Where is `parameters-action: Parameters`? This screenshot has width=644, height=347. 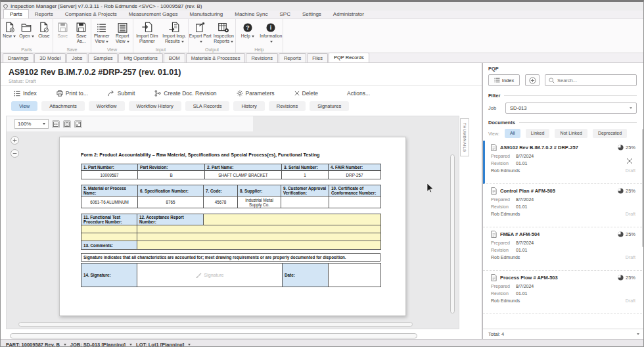
parameters-action: Parameters is located at coordinates (256, 93).